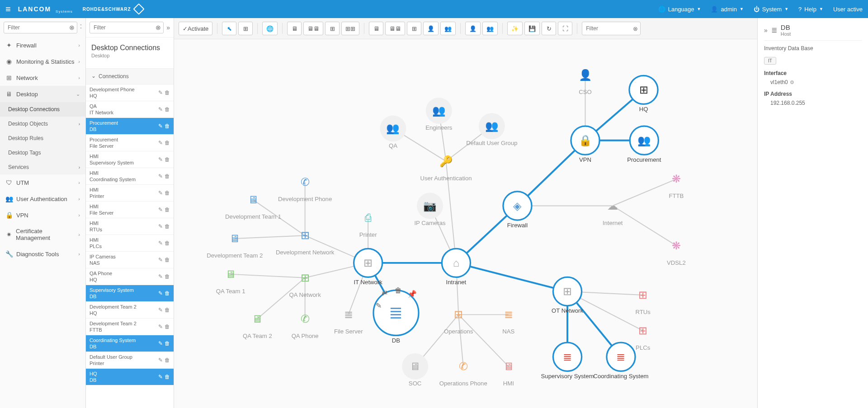 Image resolution: width=868 pixels, height=408 pixels. Describe the element at coordinates (532, 28) in the screenshot. I see `save-button: 💾` at that location.